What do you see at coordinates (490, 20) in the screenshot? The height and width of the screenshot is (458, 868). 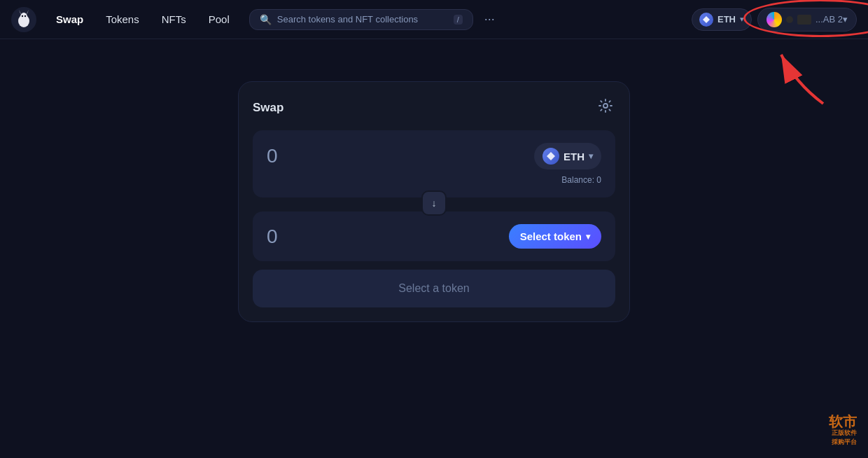 I see `more-button: ···` at bounding box center [490, 20].